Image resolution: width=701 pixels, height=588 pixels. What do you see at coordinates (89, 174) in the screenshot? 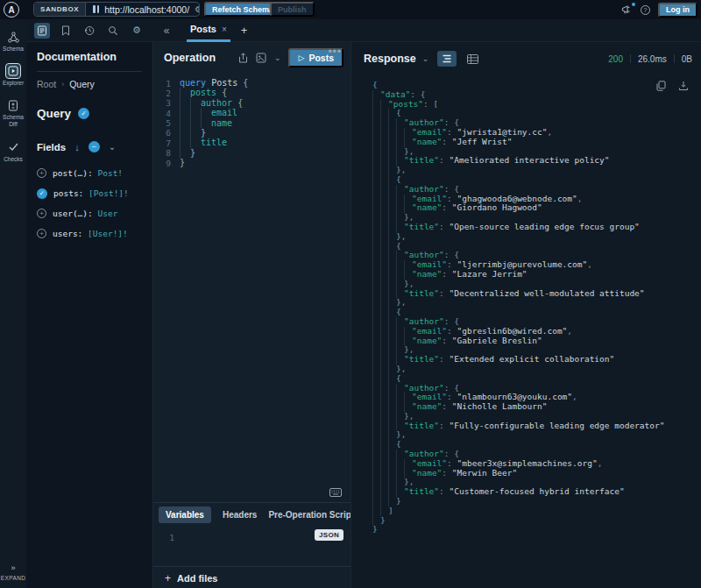
I see `field-row: +post(…): Post!` at bounding box center [89, 174].